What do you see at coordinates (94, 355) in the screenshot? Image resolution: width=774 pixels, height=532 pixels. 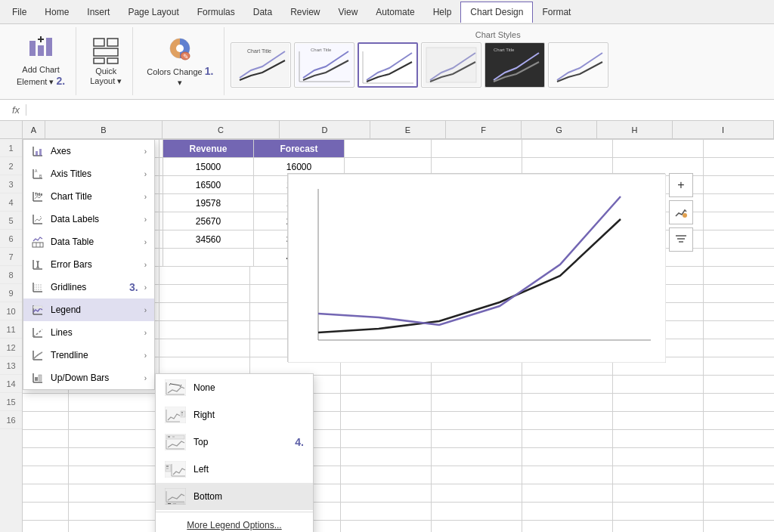 I see `trendline-label: Trendline` at bounding box center [94, 355].